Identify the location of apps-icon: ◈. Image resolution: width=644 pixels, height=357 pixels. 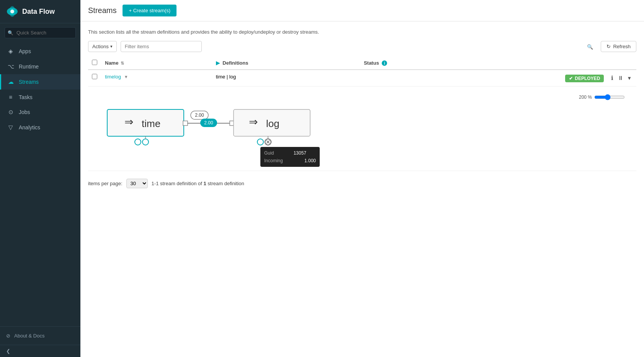
(11, 51).